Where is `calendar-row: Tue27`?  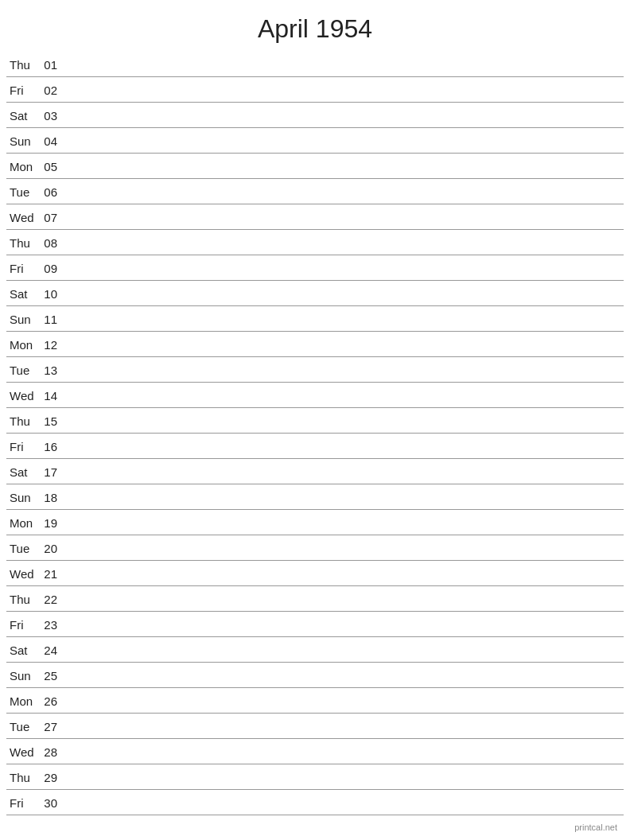
calendar-row: Tue27 is located at coordinates (315, 726).